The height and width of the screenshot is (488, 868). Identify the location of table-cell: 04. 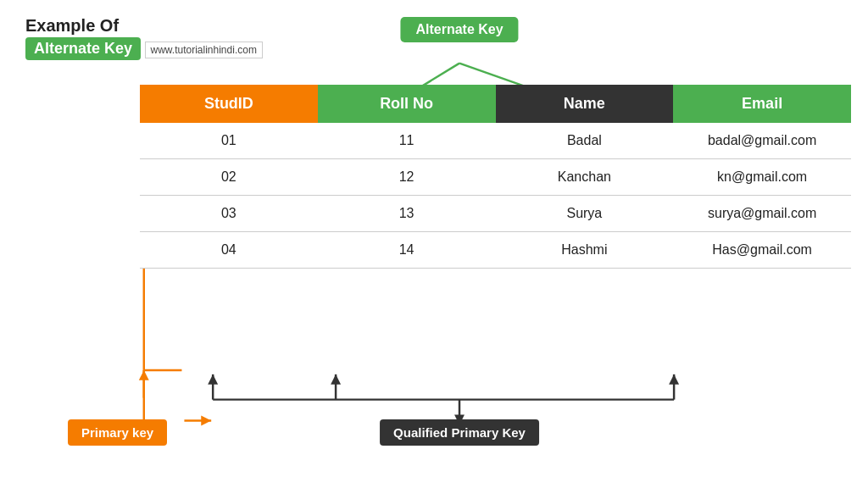
(229, 251).